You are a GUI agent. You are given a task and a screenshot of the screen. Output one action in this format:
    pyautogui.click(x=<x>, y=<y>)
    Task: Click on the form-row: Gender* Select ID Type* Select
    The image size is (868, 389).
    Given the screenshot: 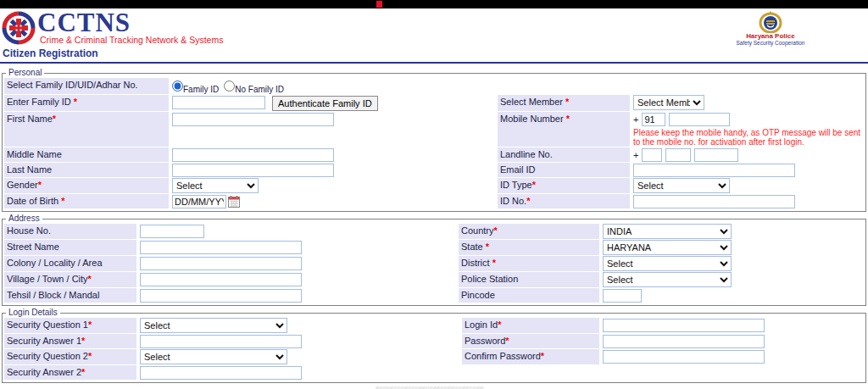 What is the action you would take?
    pyautogui.click(x=434, y=186)
    